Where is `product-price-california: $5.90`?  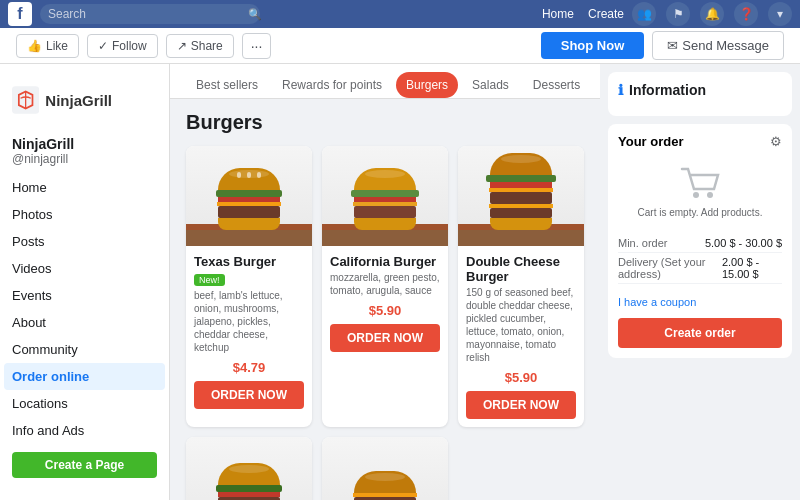
product-price-california: $5.90 is located at coordinates (385, 310).